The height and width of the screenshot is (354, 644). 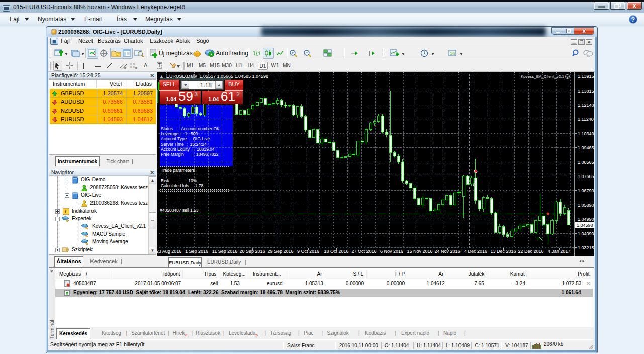 I want to click on svg-text: 1.11240, so click(x=586, y=119).